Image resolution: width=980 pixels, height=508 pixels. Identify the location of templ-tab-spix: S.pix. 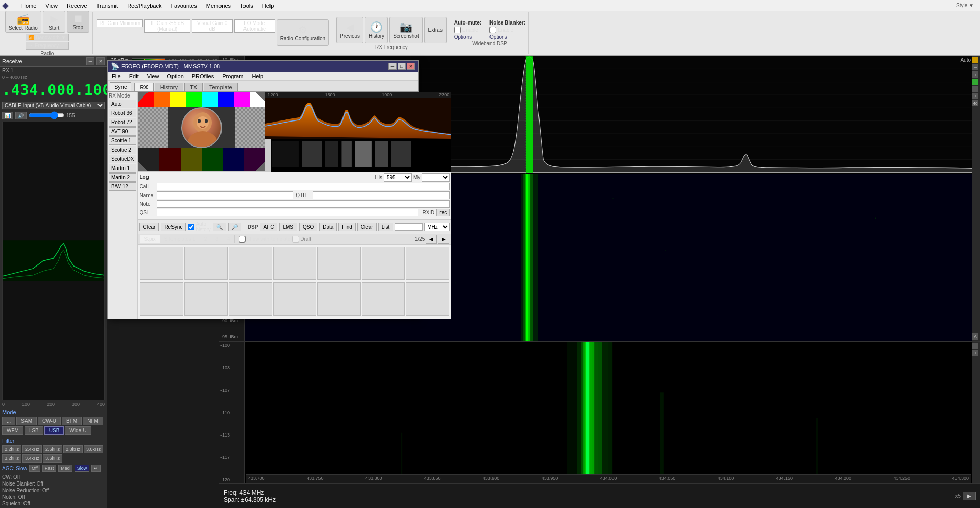
(150, 239).